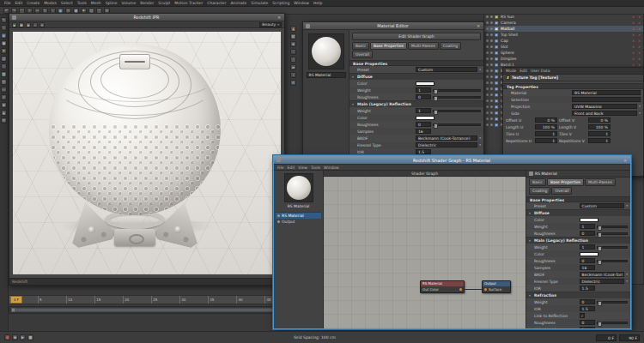 The height and width of the screenshot is (343, 644). Describe the element at coordinates (299, 216) in the screenshot. I see `node-list-item: RS Material` at that location.